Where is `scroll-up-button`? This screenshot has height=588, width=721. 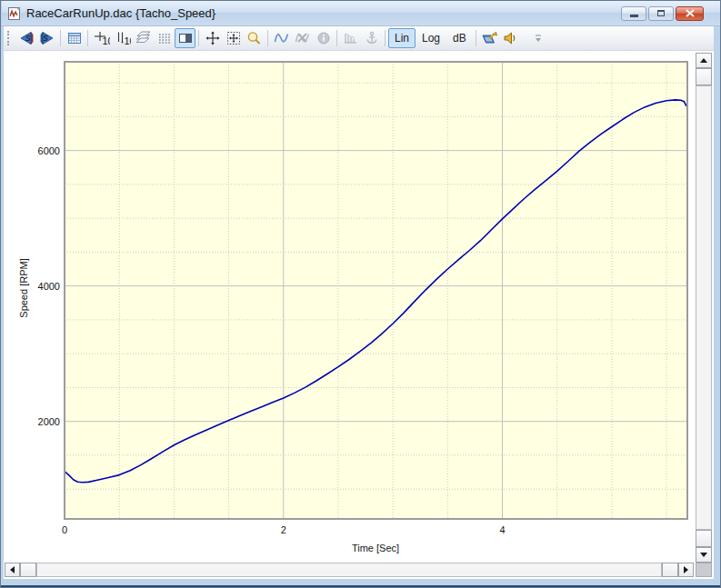 scroll-up-button is located at coordinates (704, 60).